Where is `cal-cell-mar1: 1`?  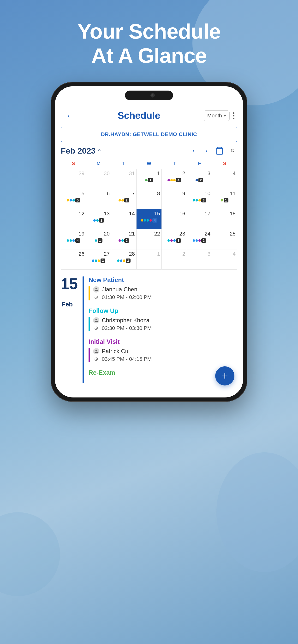 cal-cell-mar1: 1 is located at coordinates (149, 260).